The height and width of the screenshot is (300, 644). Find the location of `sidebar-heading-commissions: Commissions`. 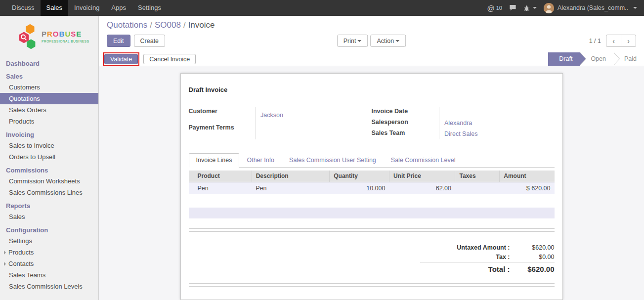

sidebar-heading-commissions: Commissions is located at coordinates (49, 170).